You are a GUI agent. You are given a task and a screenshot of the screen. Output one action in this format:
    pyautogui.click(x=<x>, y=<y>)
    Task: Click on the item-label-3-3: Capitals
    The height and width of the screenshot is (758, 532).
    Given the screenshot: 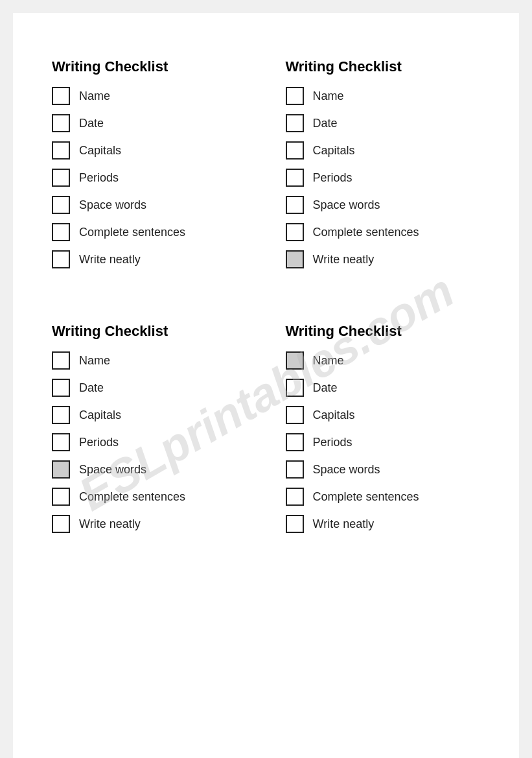 What is the action you would take?
    pyautogui.click(x=100, y=415)
    